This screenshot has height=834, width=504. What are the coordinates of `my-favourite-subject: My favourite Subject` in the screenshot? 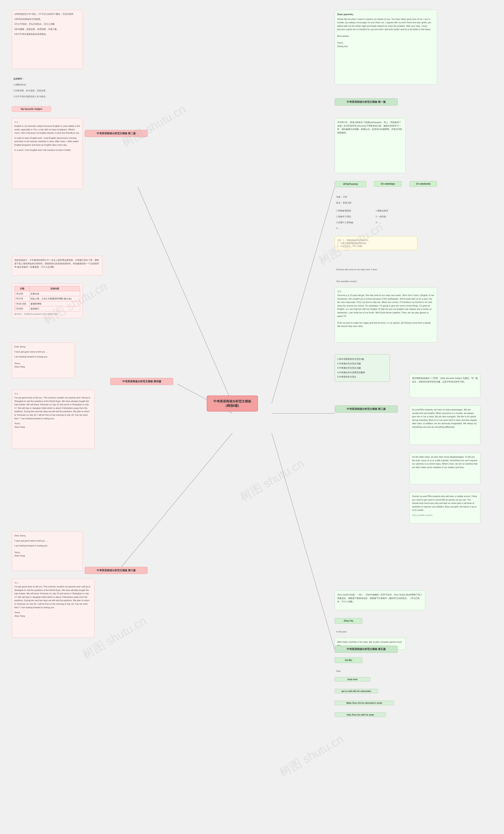 It's located at (31, 109).